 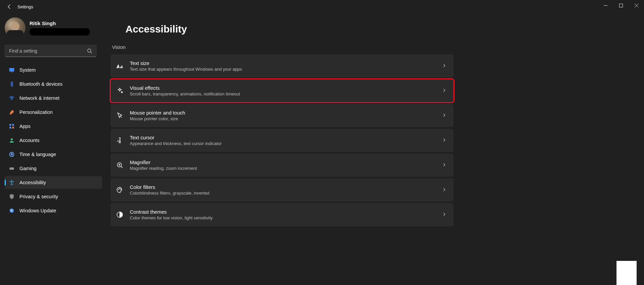 I want to click on card-texts: Text cursor Appearance and thickness, te…, so click(x=283, y=140).